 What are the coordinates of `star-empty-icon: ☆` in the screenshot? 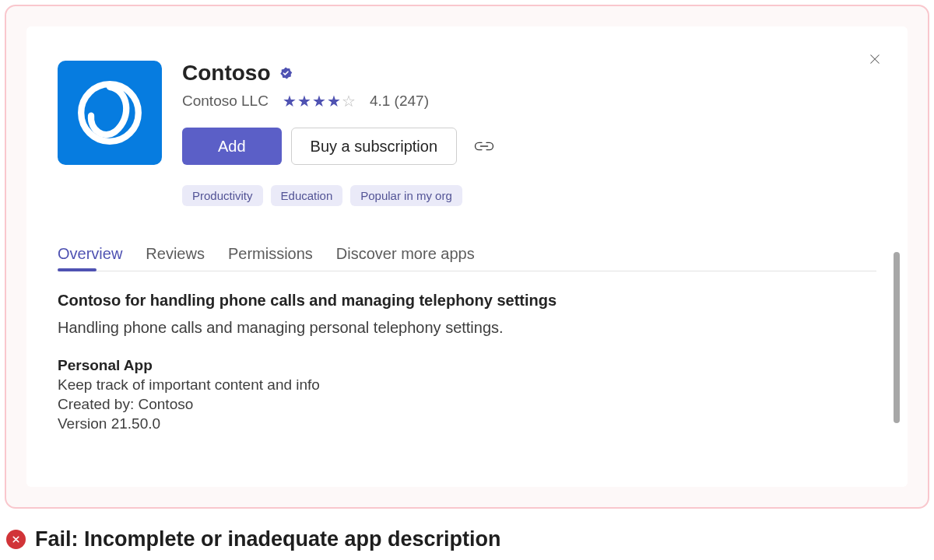 It's located at (349, 101).